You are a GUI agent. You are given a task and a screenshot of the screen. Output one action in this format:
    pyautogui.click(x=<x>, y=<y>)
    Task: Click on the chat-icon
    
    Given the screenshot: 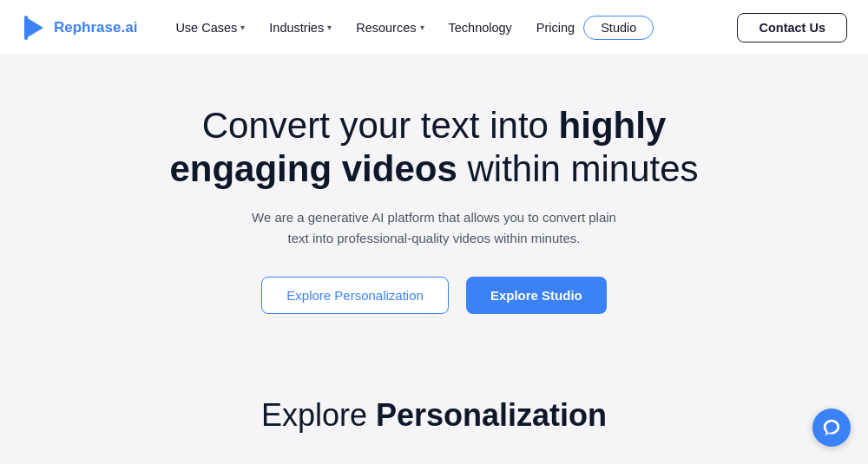 What is the action you would take?
    pyautogui.click(x=832, y=428)
    